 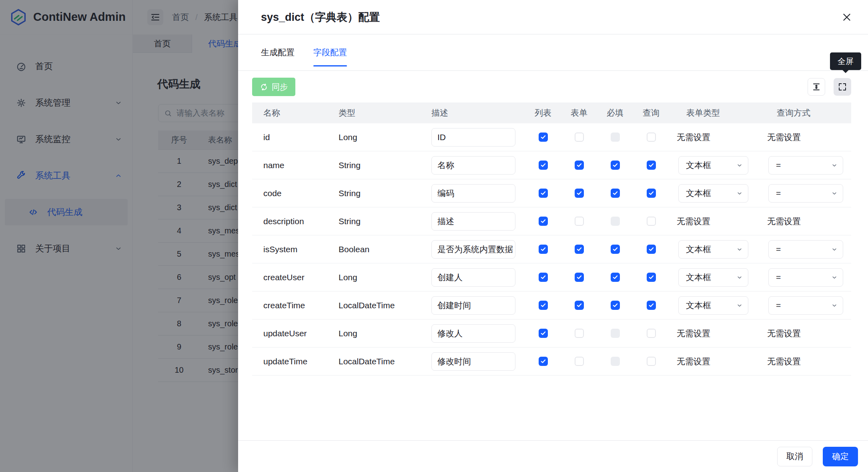 I want to click on description-input: 创建人, so click(x=473, y=277).